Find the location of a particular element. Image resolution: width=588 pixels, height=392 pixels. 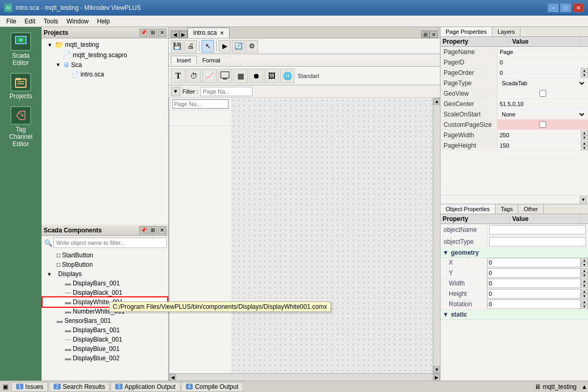

tab-prev-btn: ◀ is located at coordinates (175, 34).